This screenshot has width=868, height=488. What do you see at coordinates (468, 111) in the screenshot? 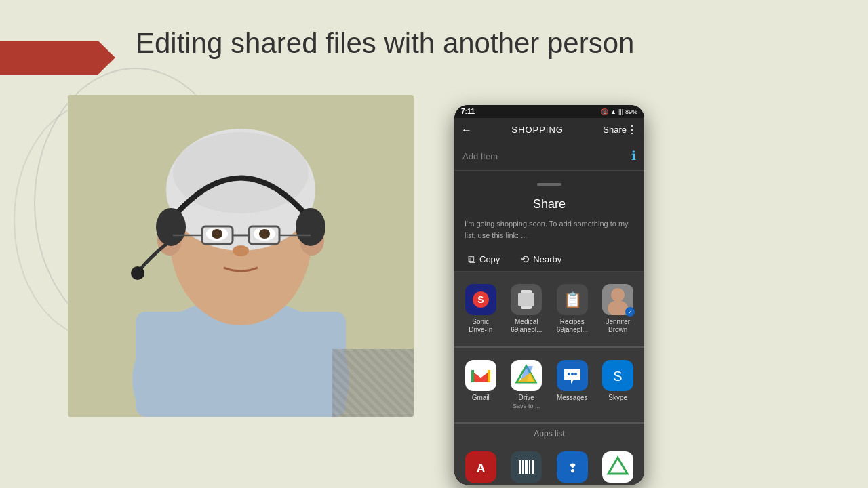
I see `status-time: 7:11` at bounding box center [468, 111].